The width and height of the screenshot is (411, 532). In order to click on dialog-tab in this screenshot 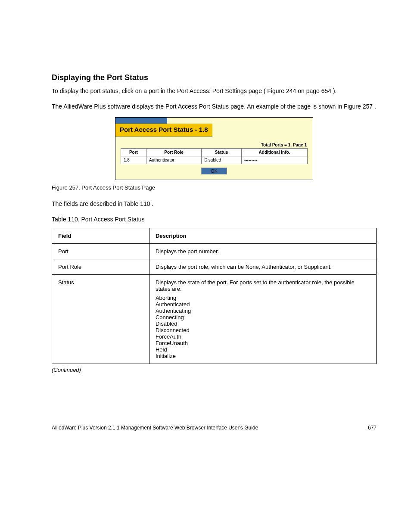, I will do `click(141, 121)`.